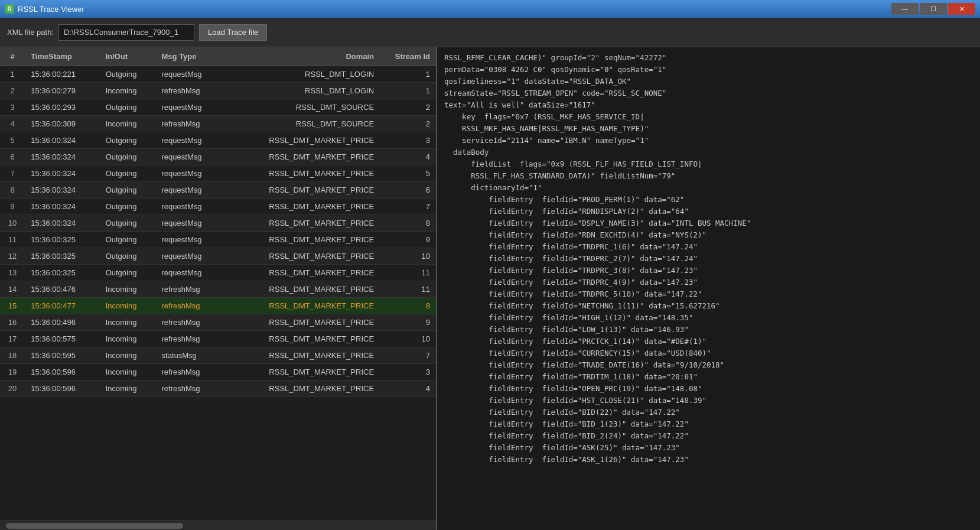 The height and width of the screenshot is (530, 980). I want to click on table-row: 1615:36:00:496IncomingrefreshMsgRSSL_DMT…, so click(218, 323).